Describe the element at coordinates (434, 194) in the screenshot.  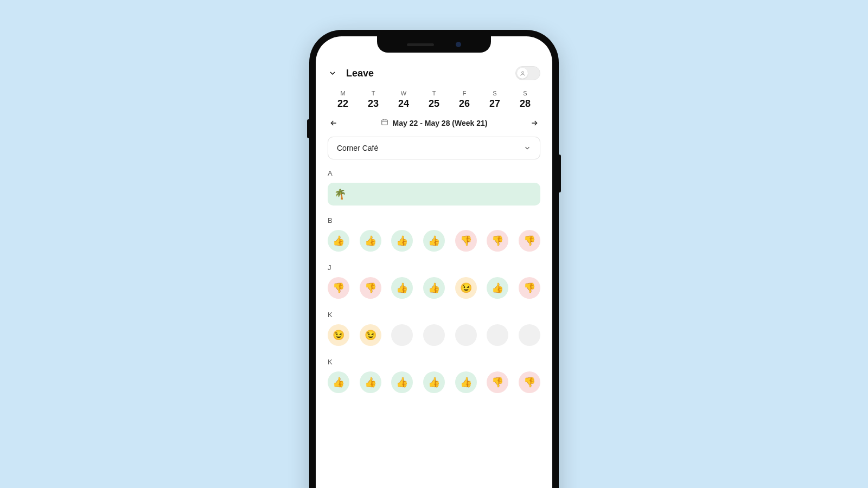
I see `vacation-bar: 🌴` at that location.